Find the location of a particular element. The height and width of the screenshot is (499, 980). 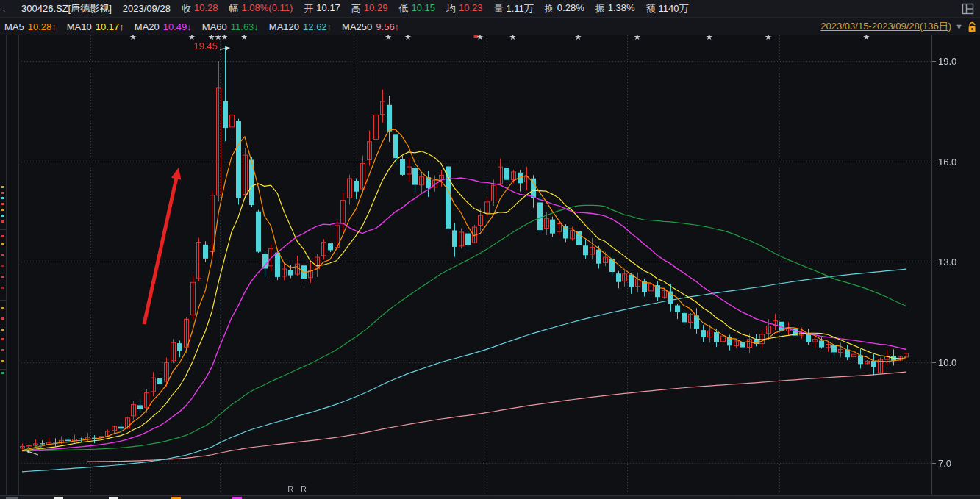

date-range-link: 2023/03/15-2023/09/28(136日) is located at coordinates (886, 26).